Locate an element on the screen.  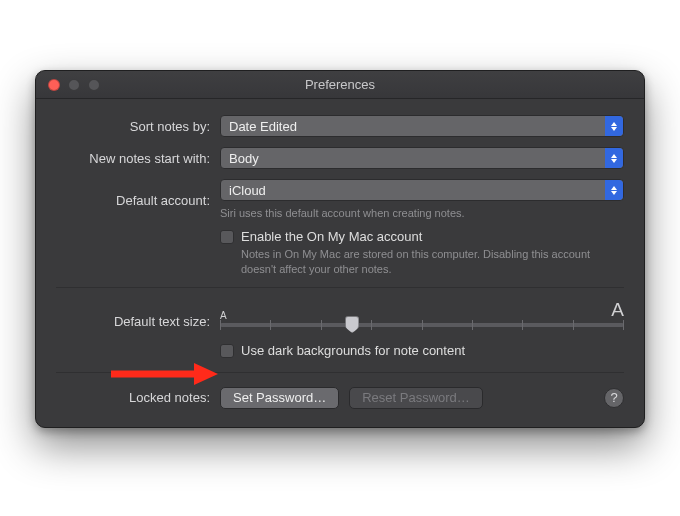
traffic-lights is located at coordinates (74, 85).